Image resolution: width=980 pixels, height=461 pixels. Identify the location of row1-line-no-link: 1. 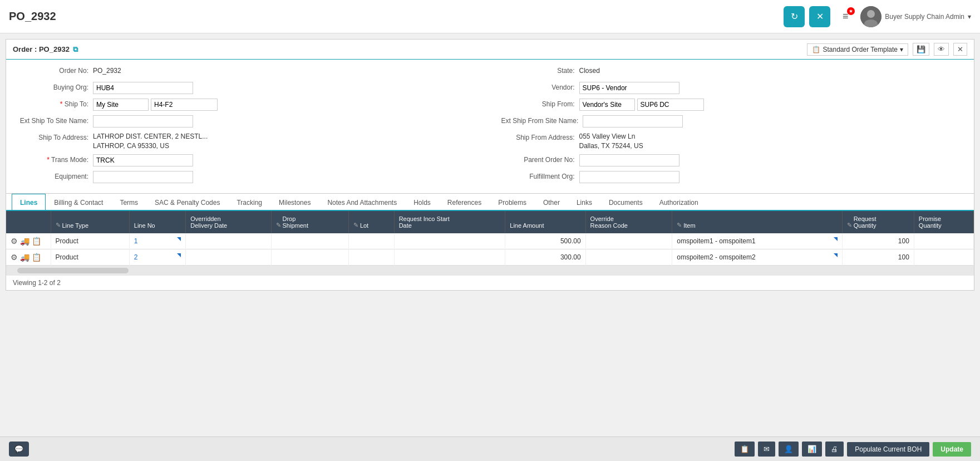
(136, 241).